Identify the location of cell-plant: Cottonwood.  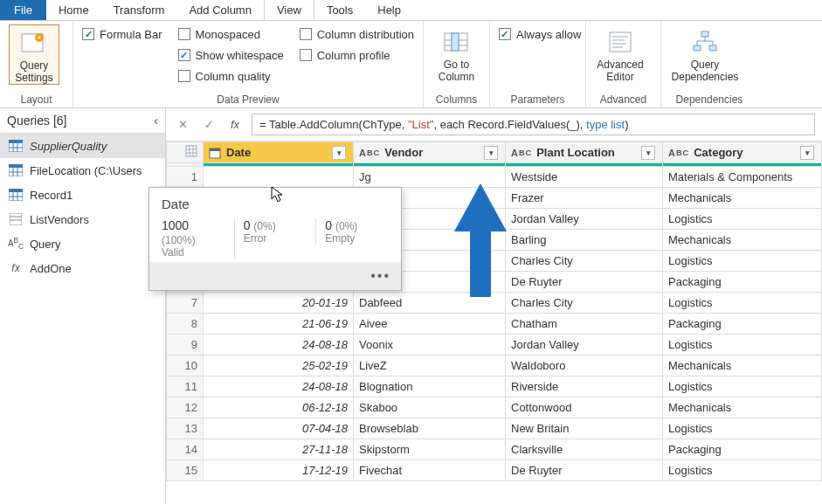
(584, 408).